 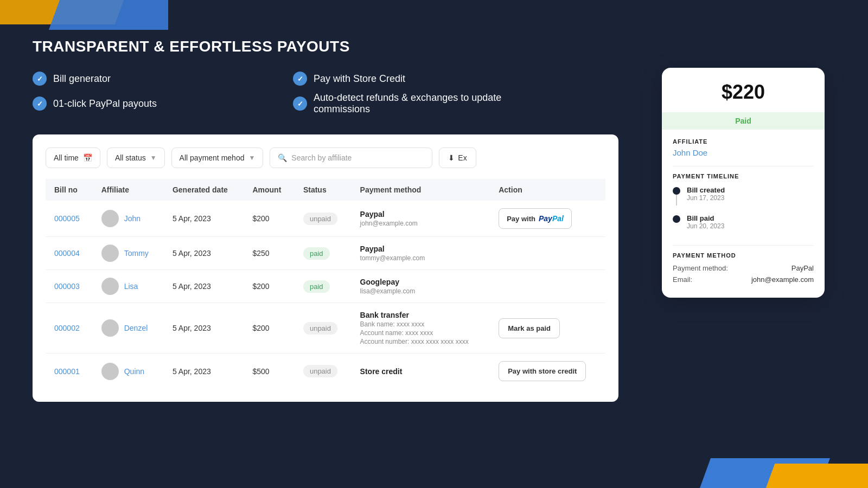 I want to click on affiliate-search: 🔍 Search by affiliate, so click(x=351, y=158).